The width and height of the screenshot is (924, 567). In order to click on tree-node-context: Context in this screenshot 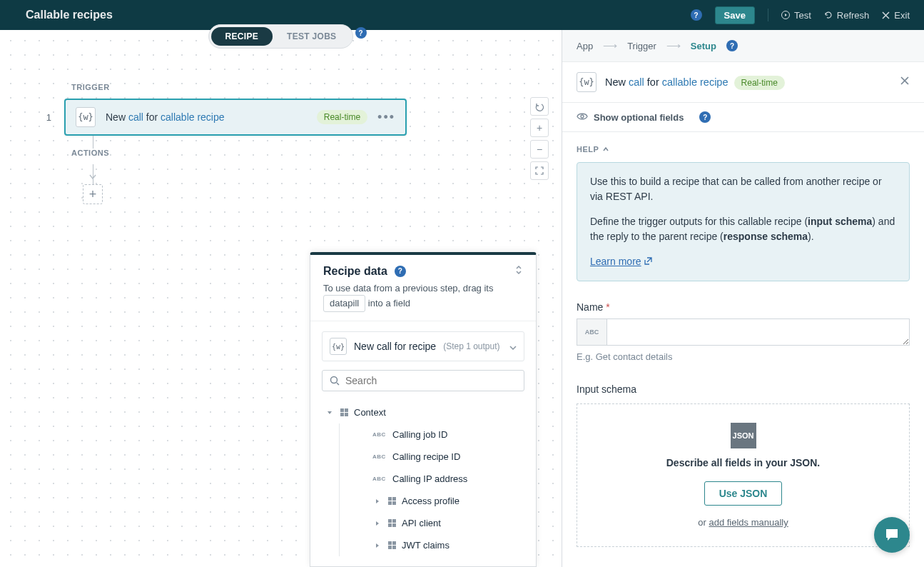, I will do `click(423, 413)`.